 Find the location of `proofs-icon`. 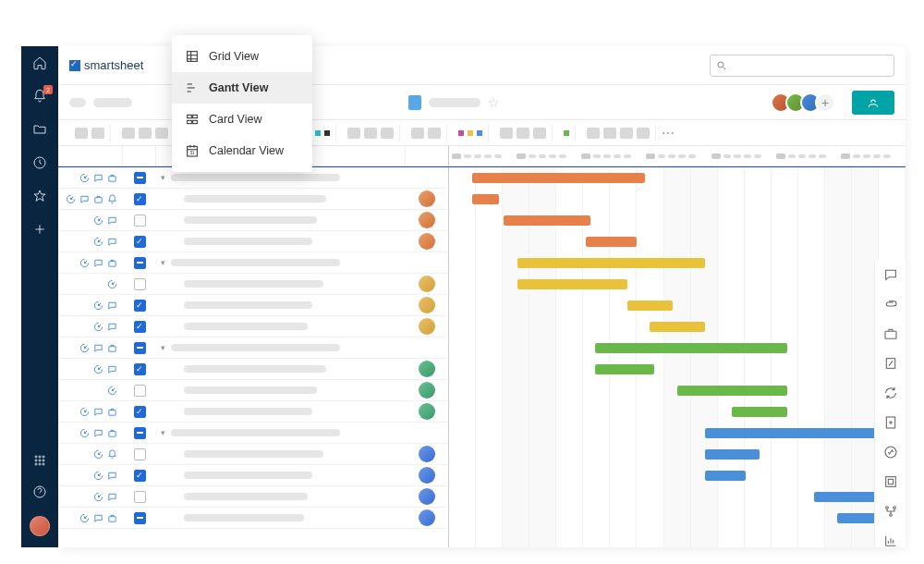

proofs-icon is located at coordinates (891, 363).